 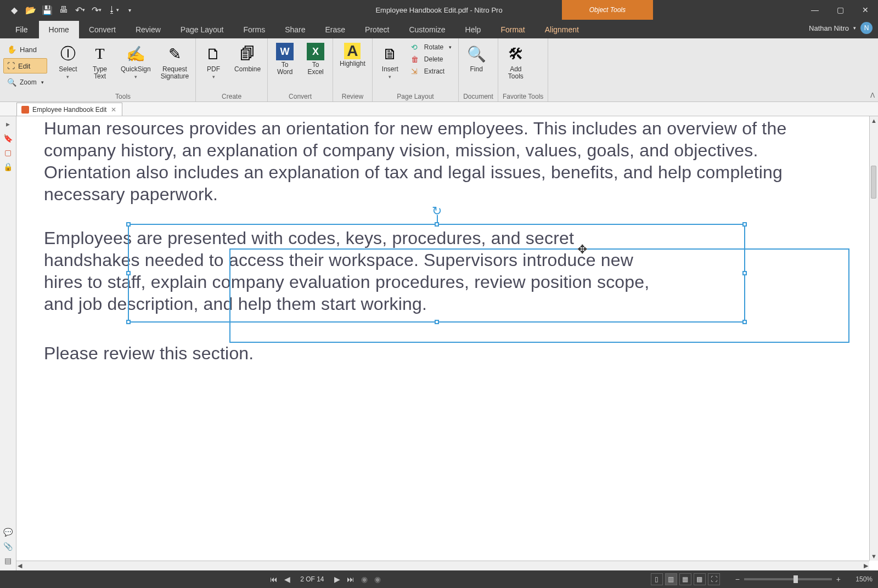 I want to click on resize-handle-ne, so click(x=745, y=224).